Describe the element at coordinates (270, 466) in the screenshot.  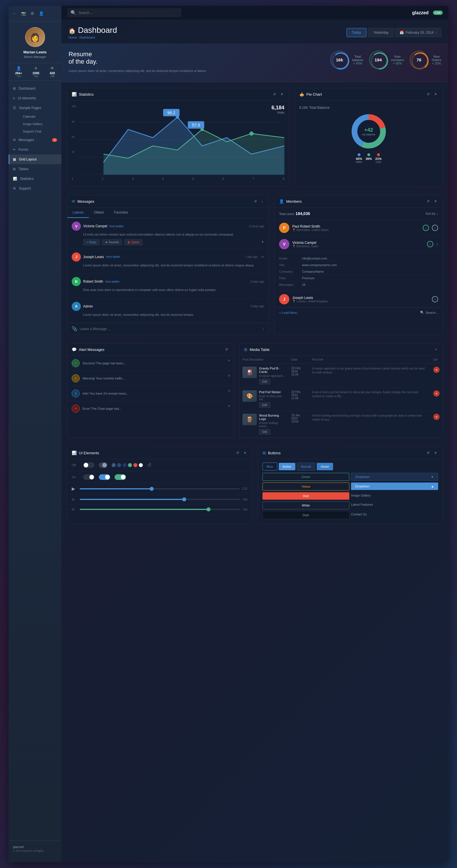
I see `btn-blue: Blue` at that location.